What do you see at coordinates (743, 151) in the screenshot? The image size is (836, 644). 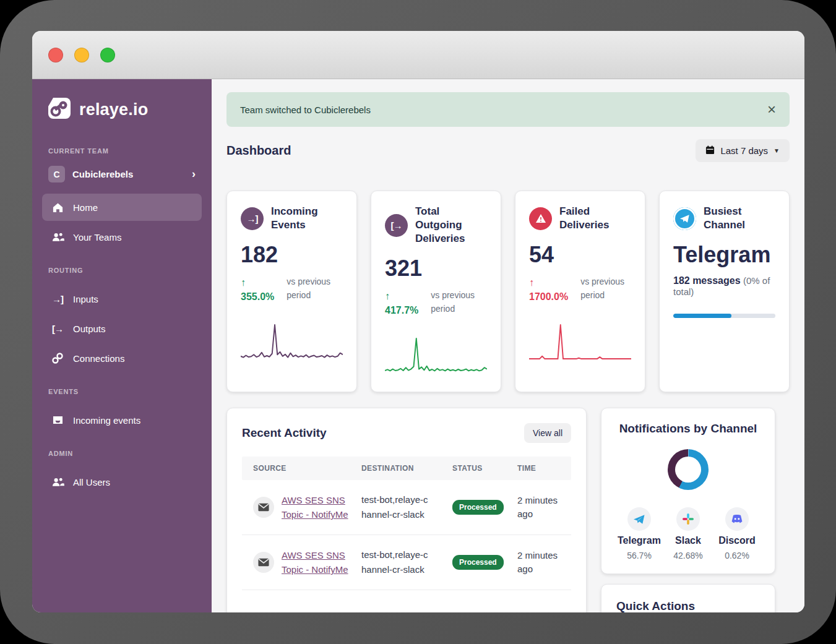 I see `date-range-button: Last 7 days ▼` at bounding box center [743, 151].